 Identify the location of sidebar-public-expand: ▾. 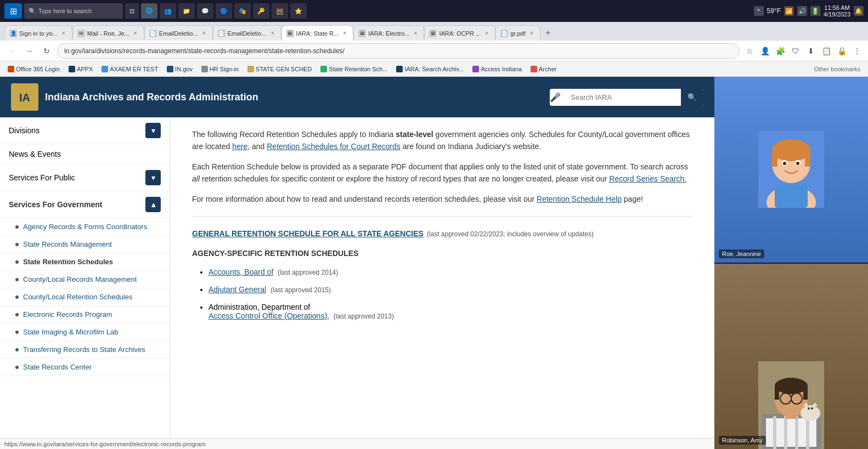
(153, 178).